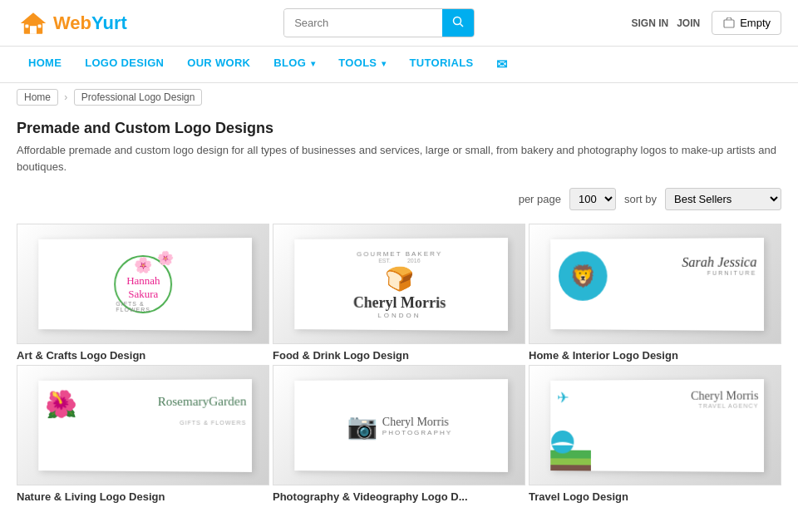  Describe the element at coordinates (584, 276) in the screenshot. I see `home-circle: 🦁` at that location.